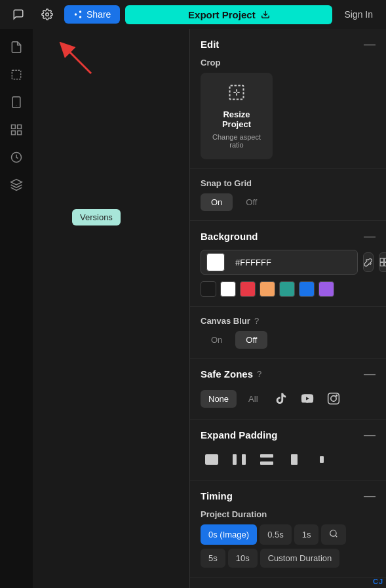 The image size is (386, 588). What do you see at coordinates (370, 435) in the screenshot?
I see `expand-padding-collapse-button: —` at bounding box center [370, 435].